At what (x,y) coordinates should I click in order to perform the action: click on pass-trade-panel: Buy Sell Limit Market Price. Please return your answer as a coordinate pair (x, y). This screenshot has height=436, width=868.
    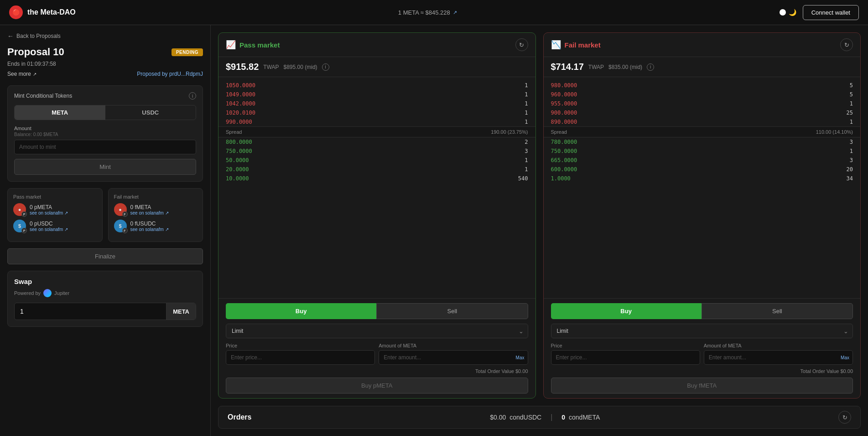
    Looking at the image, I should click on (377, 348).